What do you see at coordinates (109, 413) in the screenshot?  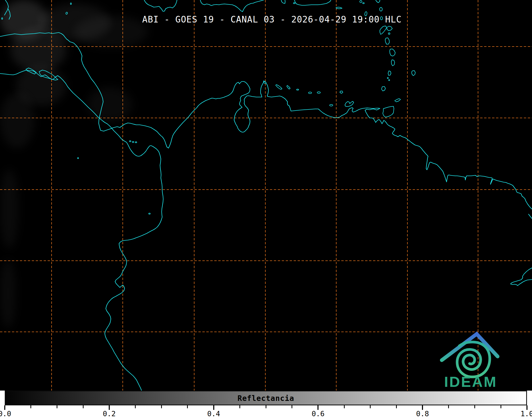 I see `colorbar-tick-label: 0.2` at bounding box center [109, 413].